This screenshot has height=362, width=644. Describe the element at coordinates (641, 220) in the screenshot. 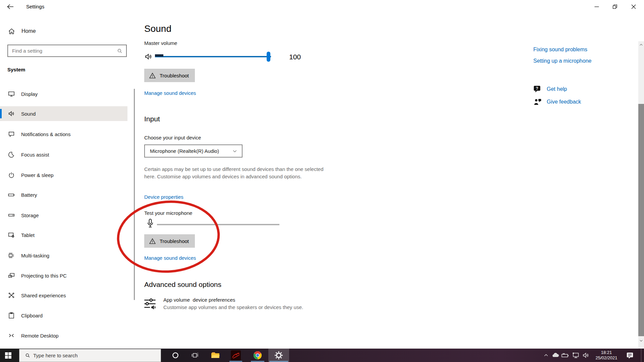

I see `page-scrollbar-thumb` at that location.